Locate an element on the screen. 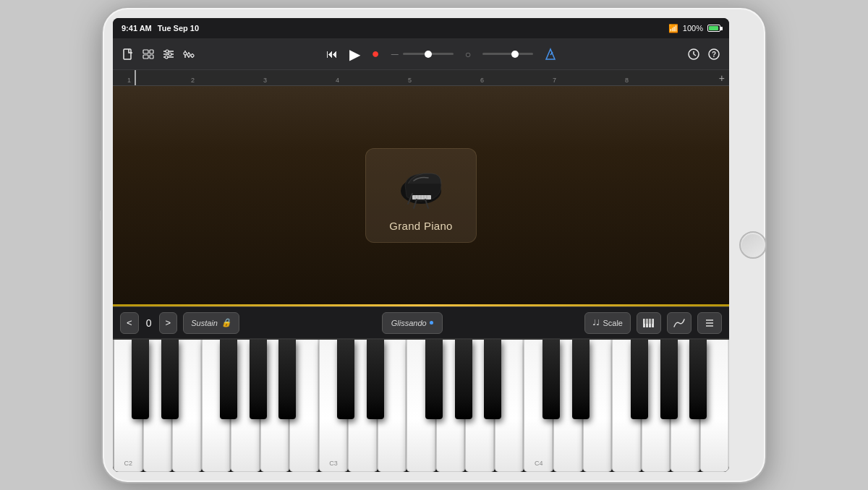 This screenshot has height=490, width=868. ruler-7: 7 is located at coordinates (554, 80).